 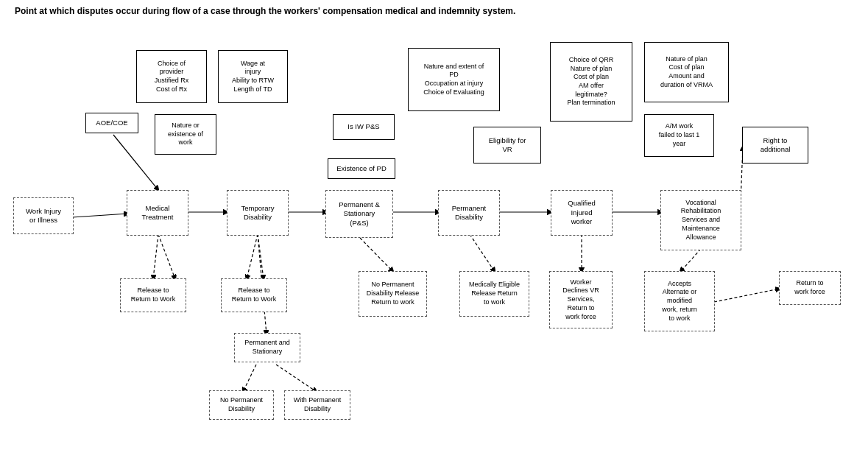 What do you see at coordinates (153, 295) in the screenshot?
I see `release-rtw-1-box: Release toReturn to Work` at bounding box center [153, 295].